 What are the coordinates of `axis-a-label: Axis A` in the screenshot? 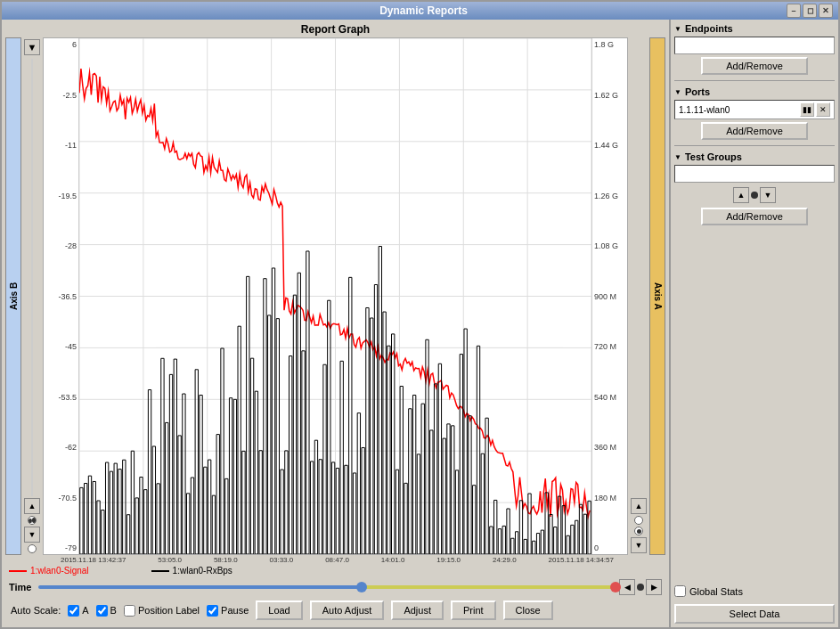 It's located at (657, 296).